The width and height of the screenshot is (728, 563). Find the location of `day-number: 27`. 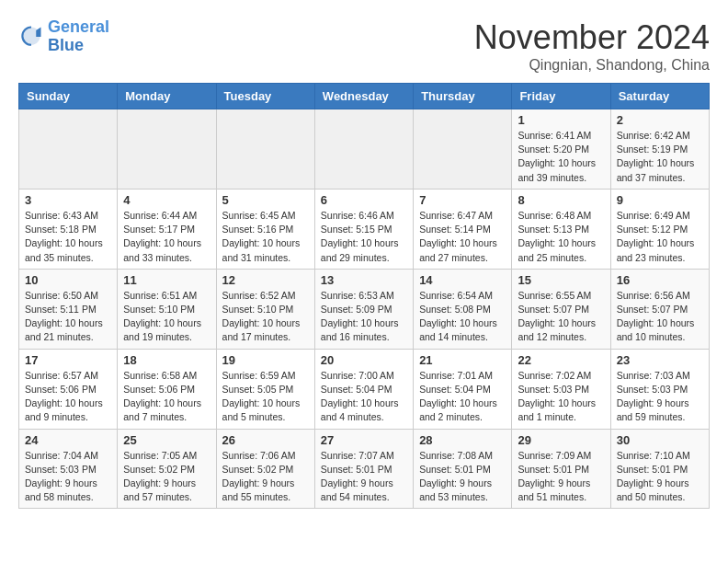

day-number: 27 is located at coordinates (364, 440).